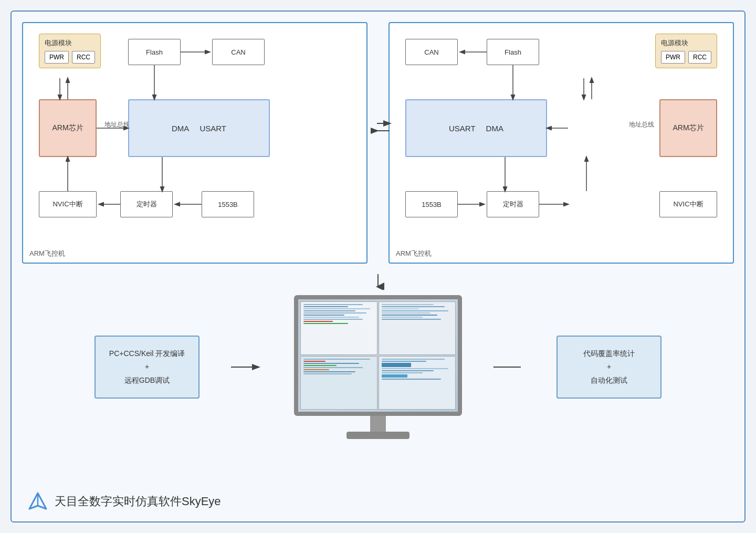 This screenshot has height=533, width=756. What do you see at coordinates (513, 204) in the screenshot?
I see `right-timer-box: 定时器` at bounding box center [513, 204].